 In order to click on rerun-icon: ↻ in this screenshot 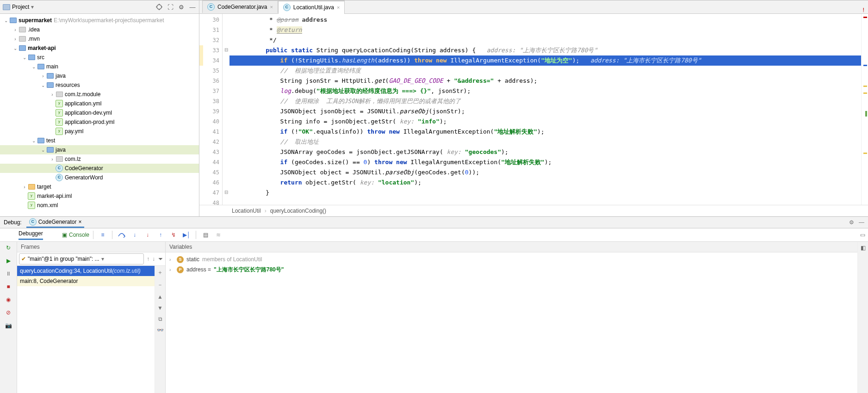, I will do `click(8, 248)`.